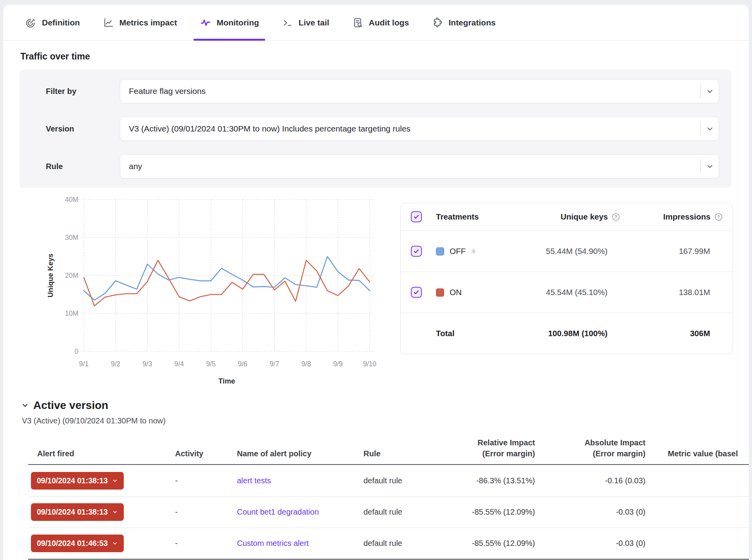 The width and height of the screenshot is (752, 560). What do you see at coordinates (52, 23) in the screenshot?
I see `tab-definition: Definition` at bounding box center [52, 23].